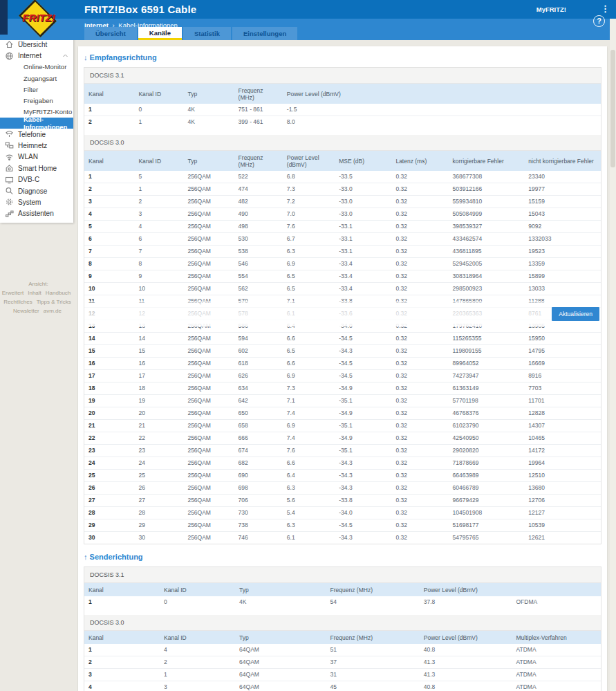 The height and width of the screenshot is (691, 616). What do you see at coordinates (563, 513) in the screenshot?
I see `table-cell: 12127` at bounding box center [563, 513].